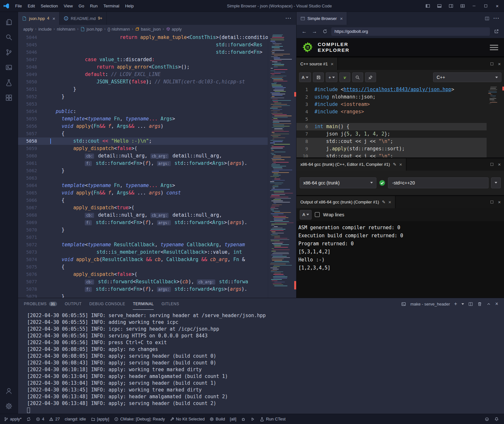 Image resolution: width=504 pixels, height=424 pixels. Describe the element at coordinates (143, 119) in the screenshot. I see `code-line: 5055 template<typename Fn, typename... A…` at that location.